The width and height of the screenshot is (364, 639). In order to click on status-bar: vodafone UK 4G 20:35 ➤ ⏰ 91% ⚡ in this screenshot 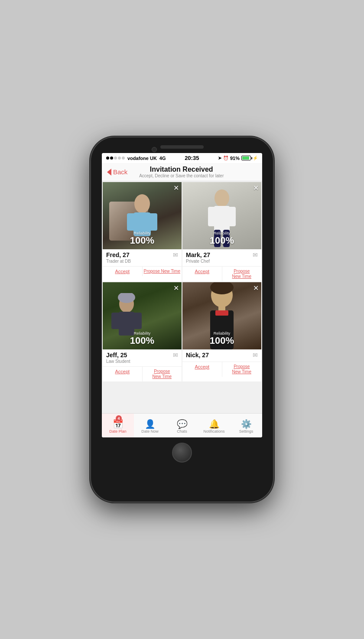, I will do `click(182, 158)`.